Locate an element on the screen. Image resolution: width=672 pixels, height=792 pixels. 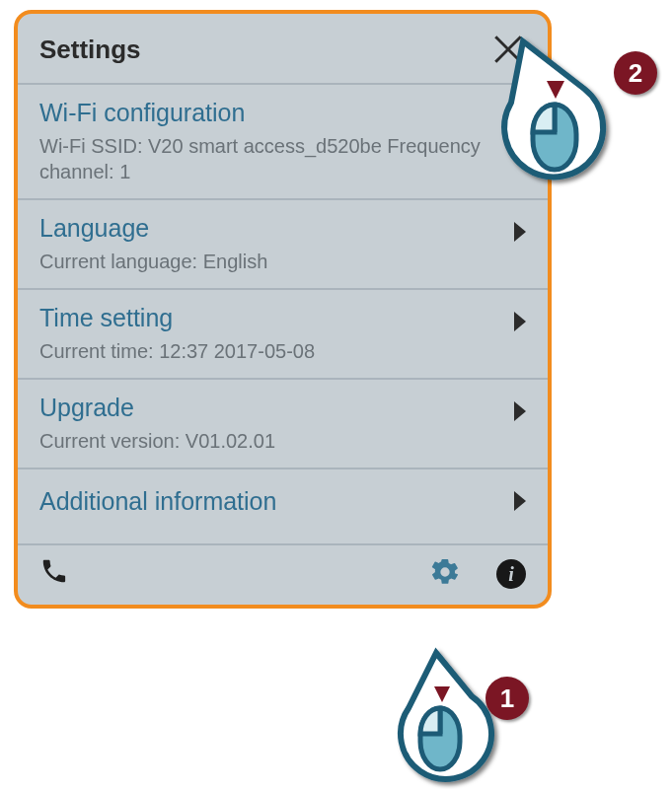
settings-item-upgrade: Upgrade Current version: V01.02.01 is located at coordinates (282, 424).